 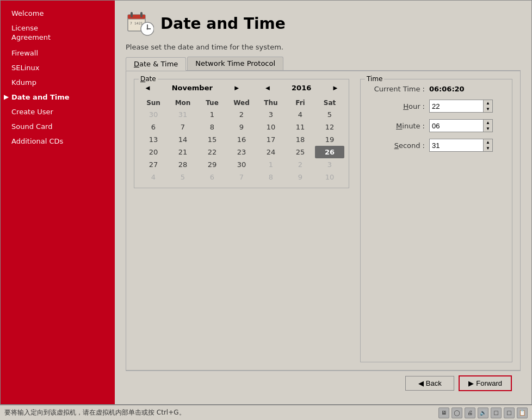 I want to click on calendar-day: 3, so click(x=271, y=114).